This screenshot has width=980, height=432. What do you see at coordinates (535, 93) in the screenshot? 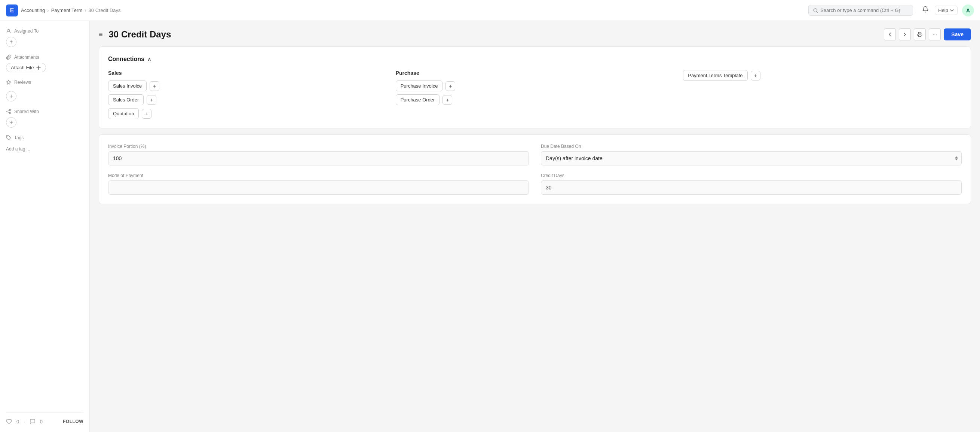
I see `purchase-items: Purchase Invoice + Purchase Order +` at bounding box center [535, 93].